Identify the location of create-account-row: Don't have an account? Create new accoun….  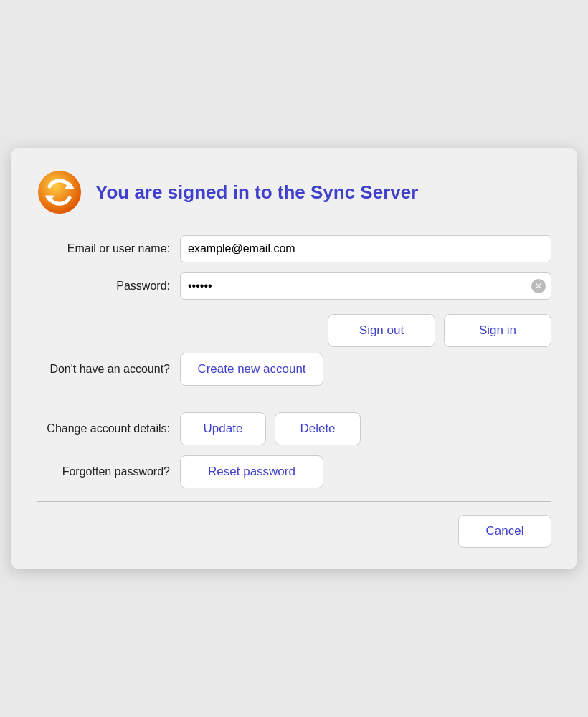
(294, 369).